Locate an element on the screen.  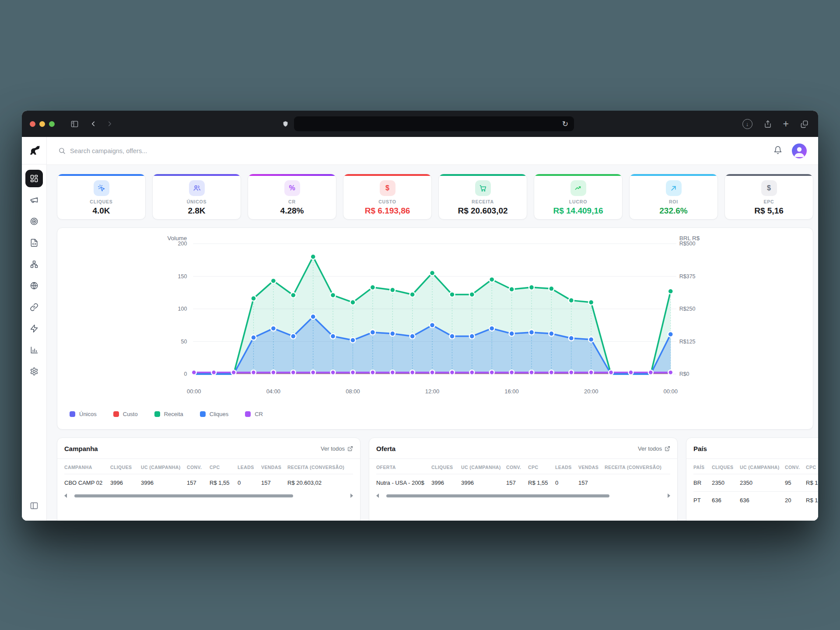
panel-collapse-icon is located at coordinates (34, 506).